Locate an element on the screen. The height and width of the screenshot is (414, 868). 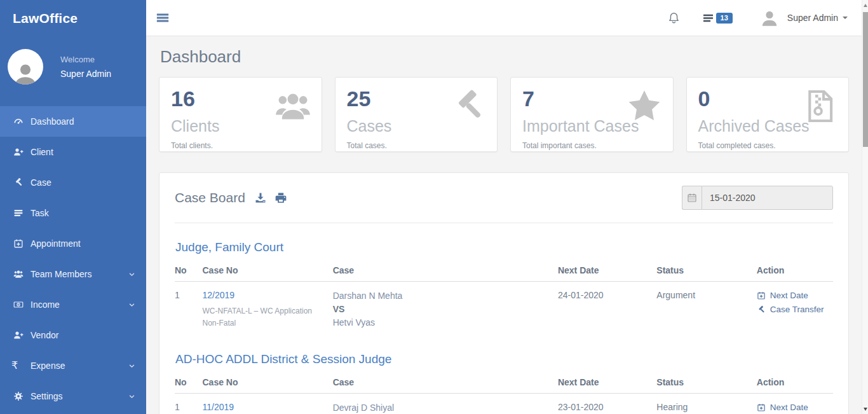
sidebar-item-expense: ₹ Expense is located at coordinates (73, 366).